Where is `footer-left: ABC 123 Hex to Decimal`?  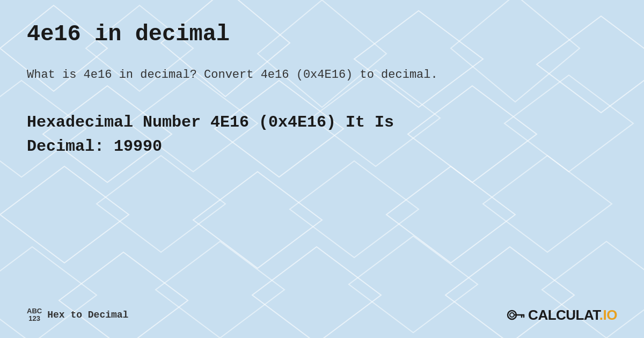 footer-left: ABC 123 Hex to Decimal is located at coordinates (77, 315).